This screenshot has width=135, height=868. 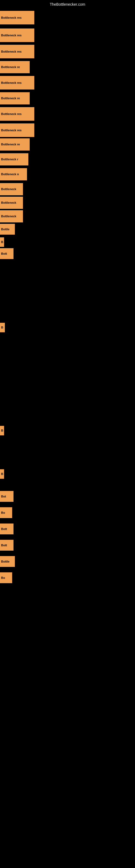 What do you see at coordinates (68, 4) in the screenshot?
I see `site-title: TheBottlenecker.com` at bounding box center [68, 4].